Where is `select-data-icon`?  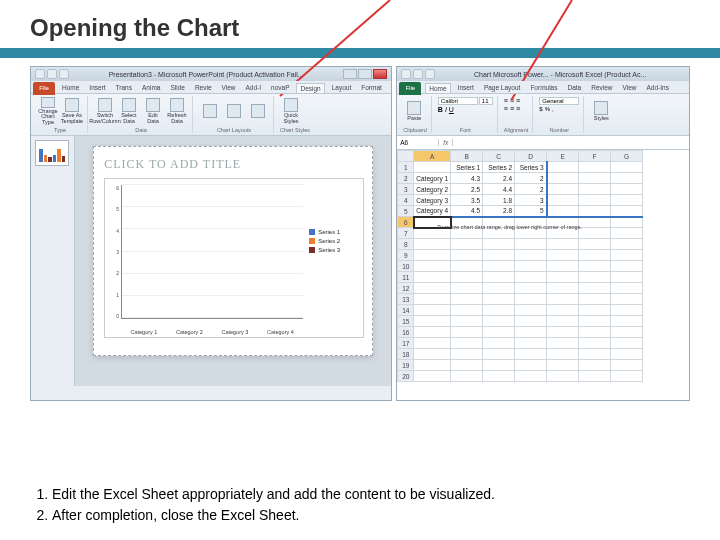
select-data-icon is located at coordinates (129, 105).